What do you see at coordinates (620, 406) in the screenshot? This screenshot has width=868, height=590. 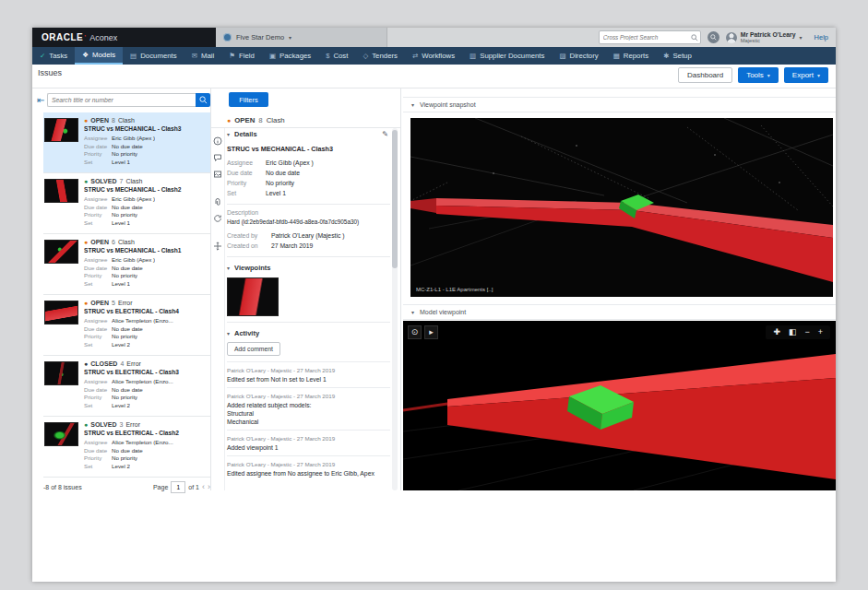 I see `model-3d-view` at bounding box center [620, 406].